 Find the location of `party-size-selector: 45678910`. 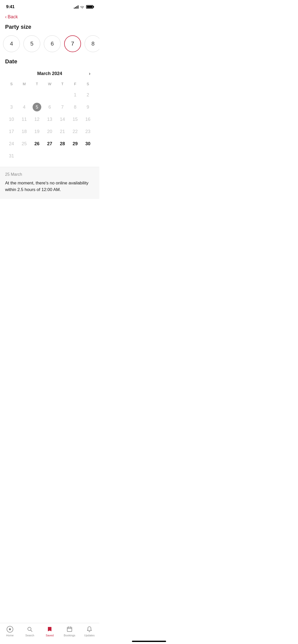

party-size-selector: 45678910 is located at coordinates (50, 46).